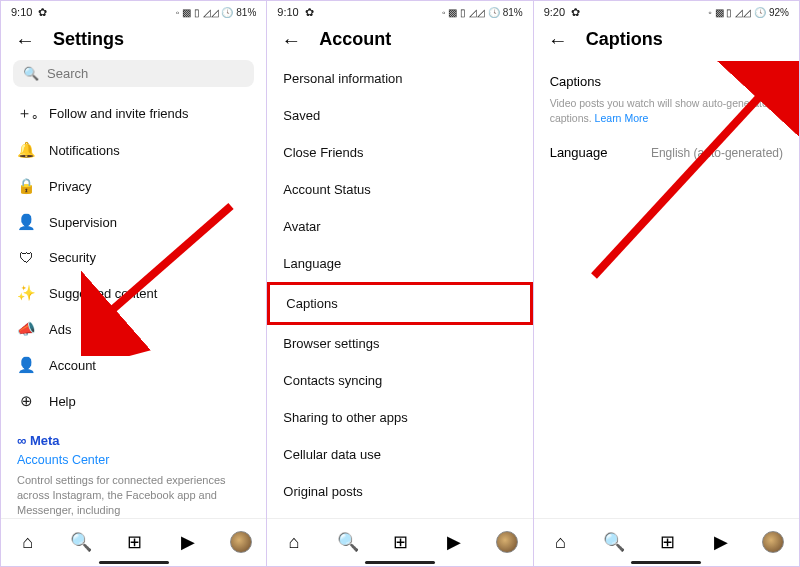 Image resolution: width=800 pixels, height=567 pixels. Describe the element at coordinates (103, 294) in the screenshot. I see `item-label: Suggested content` at that location.